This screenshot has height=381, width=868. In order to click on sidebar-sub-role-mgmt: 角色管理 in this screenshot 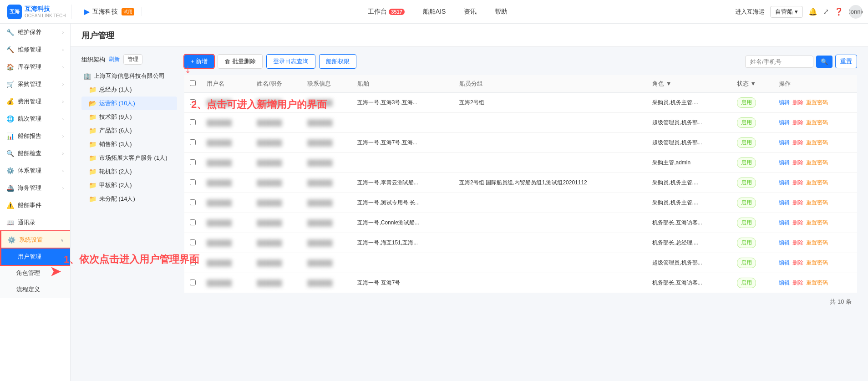, I will do `click(35, 273)`.